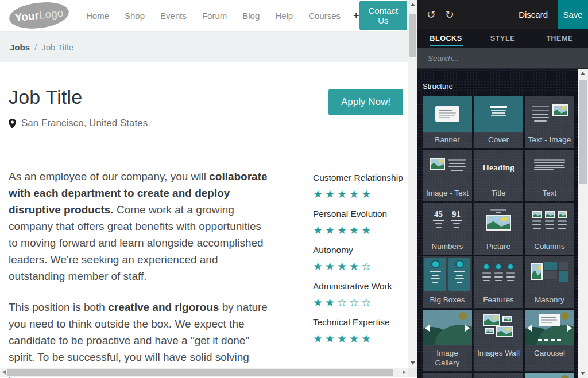 The width and height of the screenshot is (588, 378). I want to click on rating-item: Autonomy ★★★★☆, so click(359, 258).